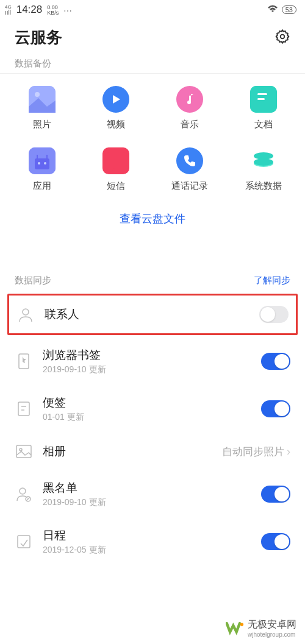 This screenshot has height=644, width=305. I want to click on clock: 14:28, so click(29, 10).